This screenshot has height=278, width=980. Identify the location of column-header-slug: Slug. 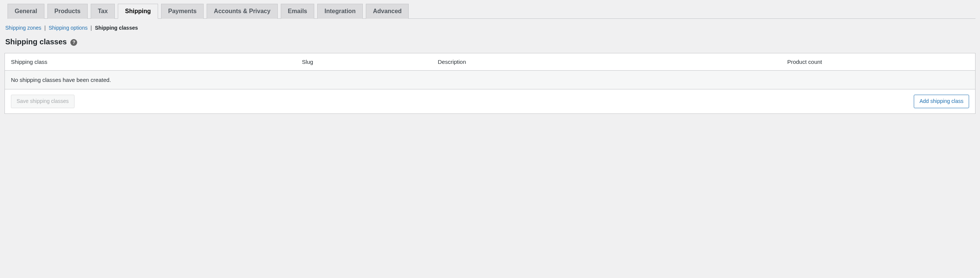
(364, 62).